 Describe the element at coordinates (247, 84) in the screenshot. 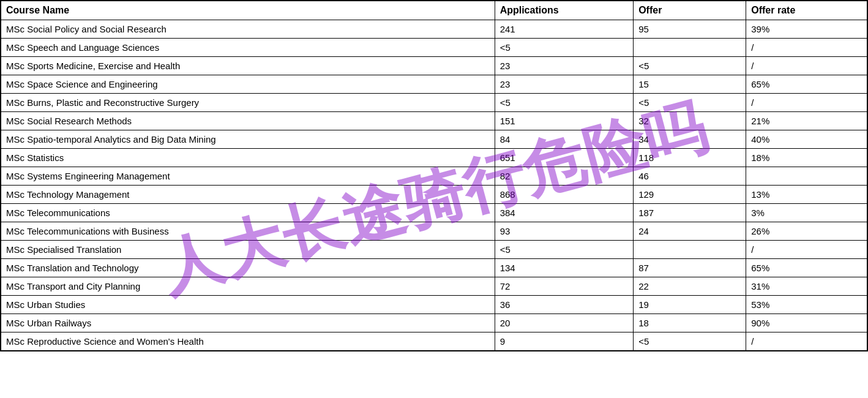

I see `cell-course: MSc Space Science and Engineering` at that location.